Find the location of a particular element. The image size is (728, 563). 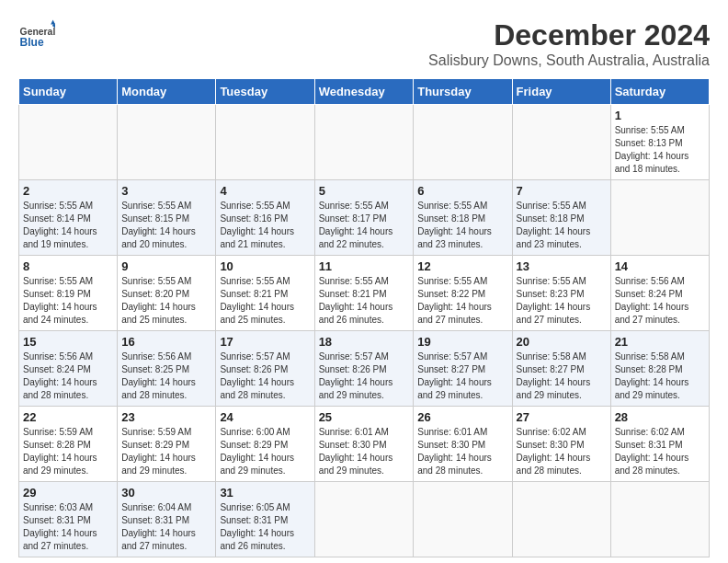

day-number: 27 is located at coordinates (562, 418).